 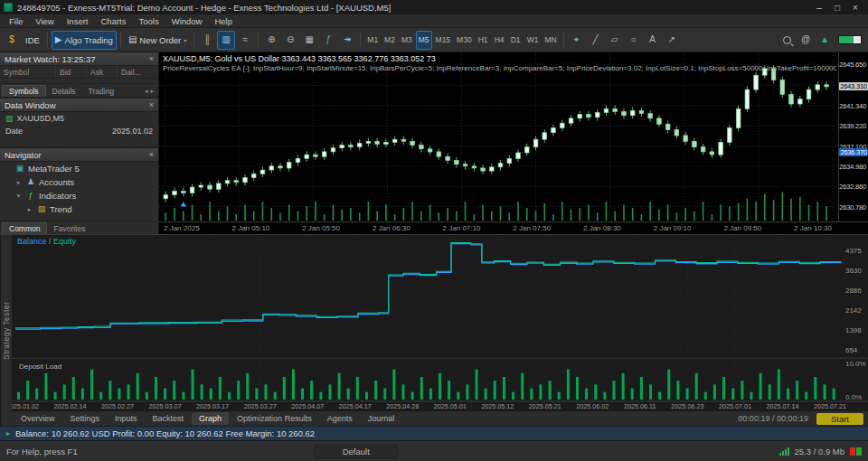 What do you see at coordinates (806, 40) in the screenshot?
I see `community-icon: @` at bounding box center [806, 40].